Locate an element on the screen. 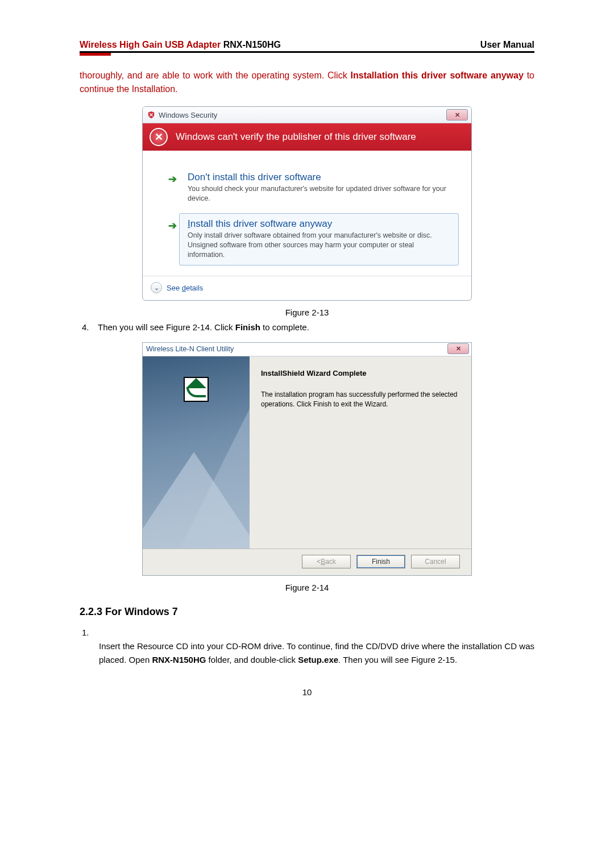 The height and width of the screenshot is (868, 614). dialog1-warning-bar: ✕ Windows can't verify the publisher of … is located at coordinates (307, 137).